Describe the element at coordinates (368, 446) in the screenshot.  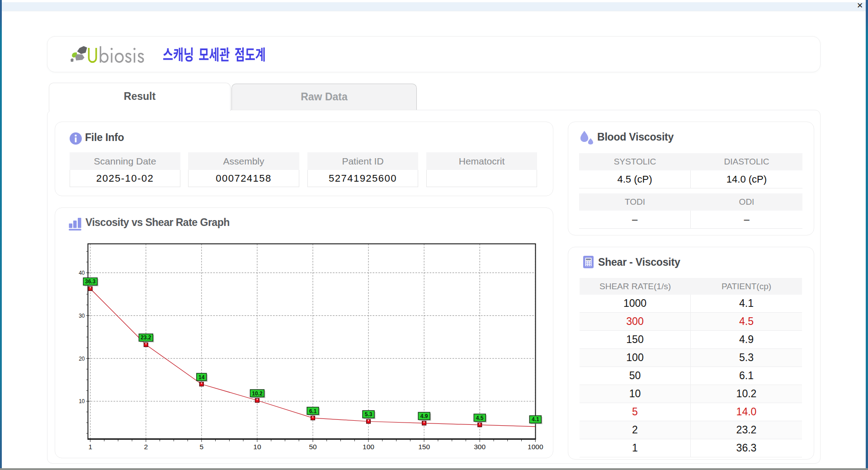
I see `svg-text: 100` at that location.